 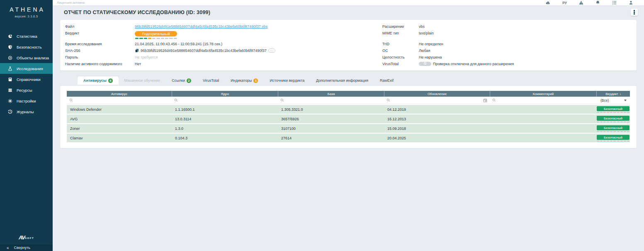 I want to click on avsoft-logo-soft: SOFT, so click(x=29, y=238).